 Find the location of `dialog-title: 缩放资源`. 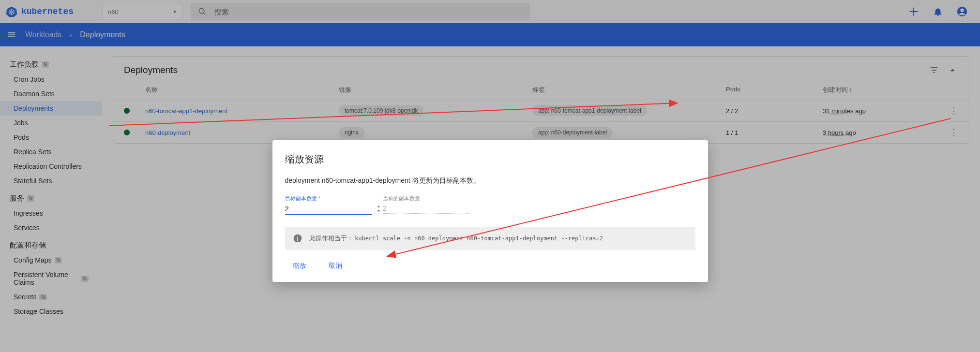

dialog-title: 缩放资源 is located at coordinates (490, 160).